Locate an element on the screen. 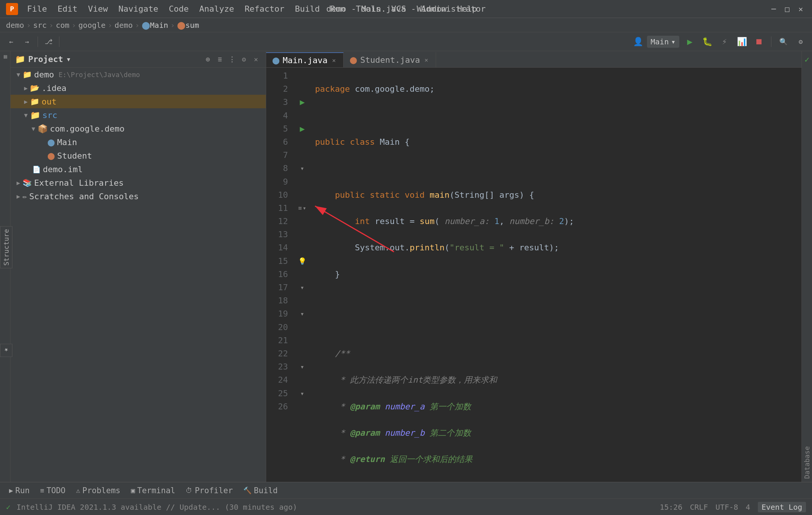 This screenshot has height=515, width=812. settings-button: ⚙ is located at coordinates (801, 42).